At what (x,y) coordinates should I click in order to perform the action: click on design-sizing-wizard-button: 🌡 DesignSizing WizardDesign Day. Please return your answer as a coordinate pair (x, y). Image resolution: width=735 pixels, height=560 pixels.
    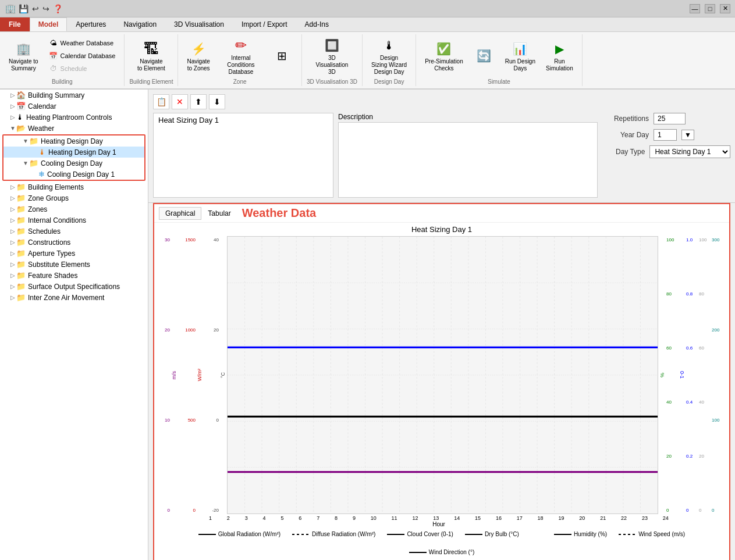
    Looking at the image, I should click on (389, 56).